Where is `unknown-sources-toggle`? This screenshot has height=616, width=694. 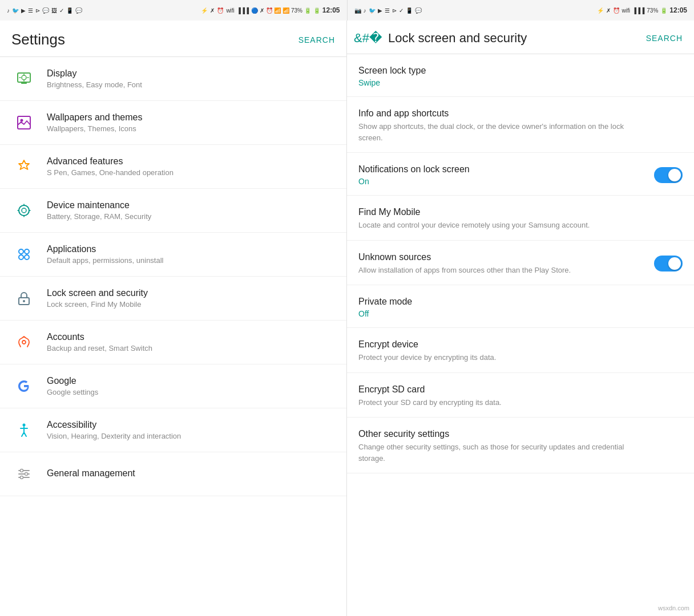
unknown-sources-toggle is located at coordinates (668, 264).